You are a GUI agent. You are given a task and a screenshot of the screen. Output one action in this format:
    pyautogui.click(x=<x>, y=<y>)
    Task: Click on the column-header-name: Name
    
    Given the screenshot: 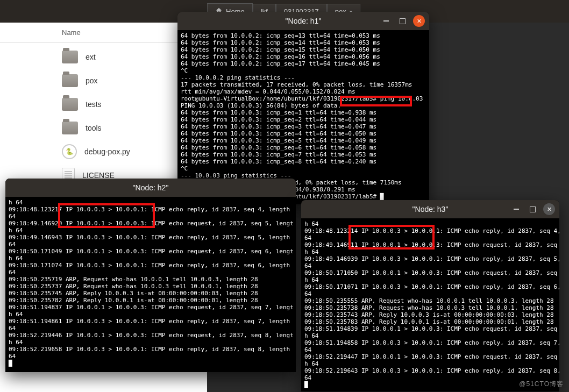 What is the action you would take?
    pyautogui.click(x=103, y=33)
    